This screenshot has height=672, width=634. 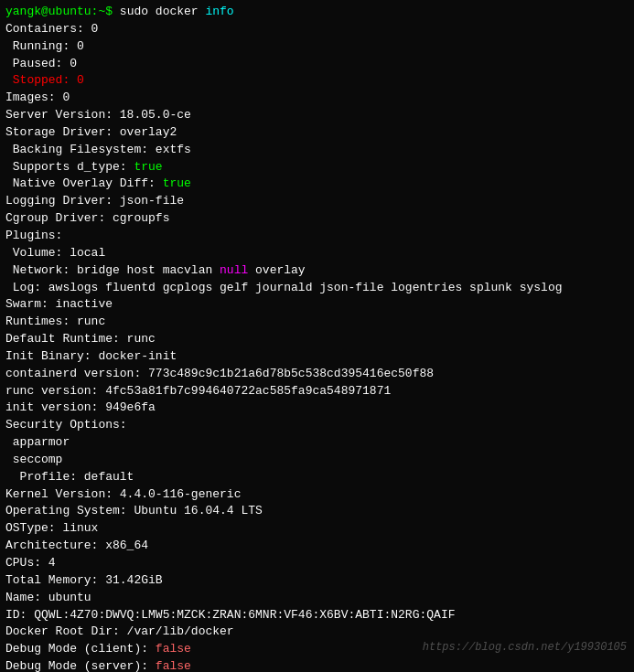 What do you see at coordinates (317, 598) in the screenshot?
I see `output-line: Name: ubuntu` at bounding box center [317, 598].